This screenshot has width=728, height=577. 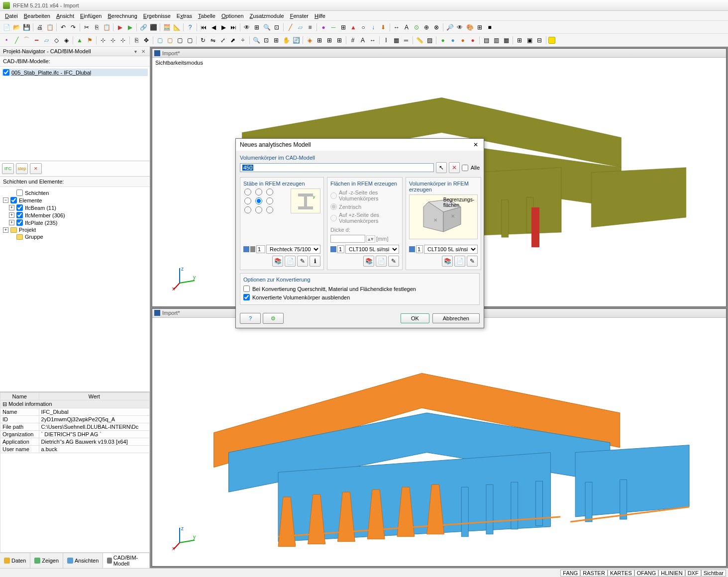 I want to click on schichten-checkbox, so click(x=20, y=193).